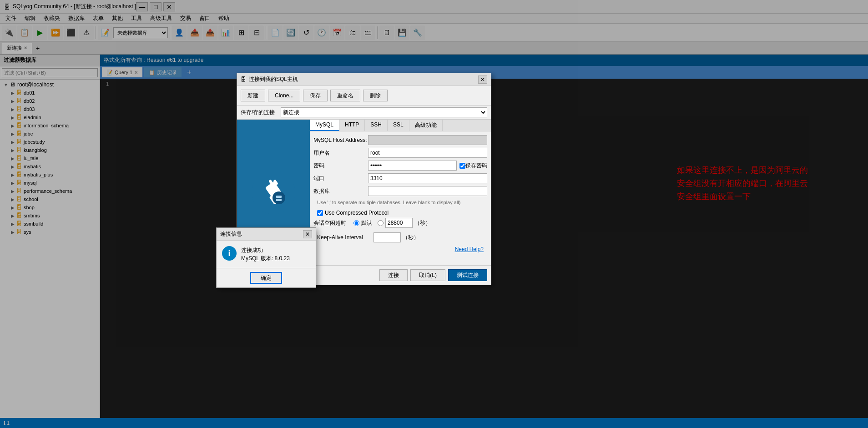  Describe the element at coordinates (428, 153) in the screenshot. I see `username-input` at that location.